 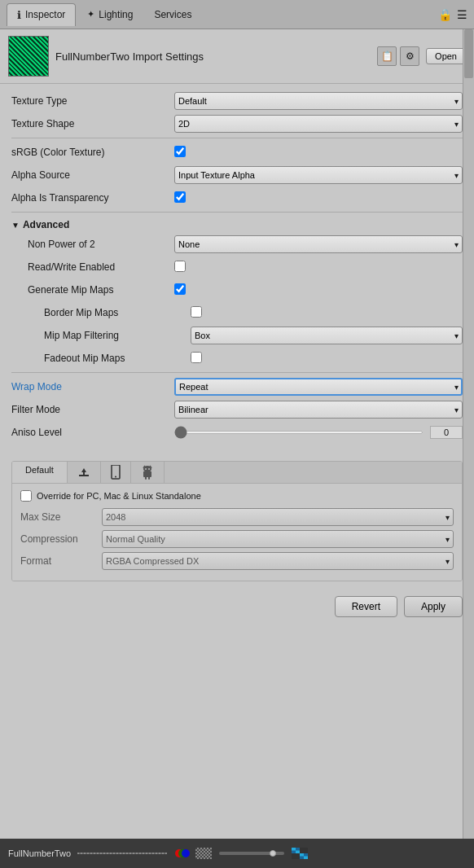 What do you see at coordinates (318, 101) in the screenshot?
I see `texture-type-select: Default` at bounding box center [318, 101].